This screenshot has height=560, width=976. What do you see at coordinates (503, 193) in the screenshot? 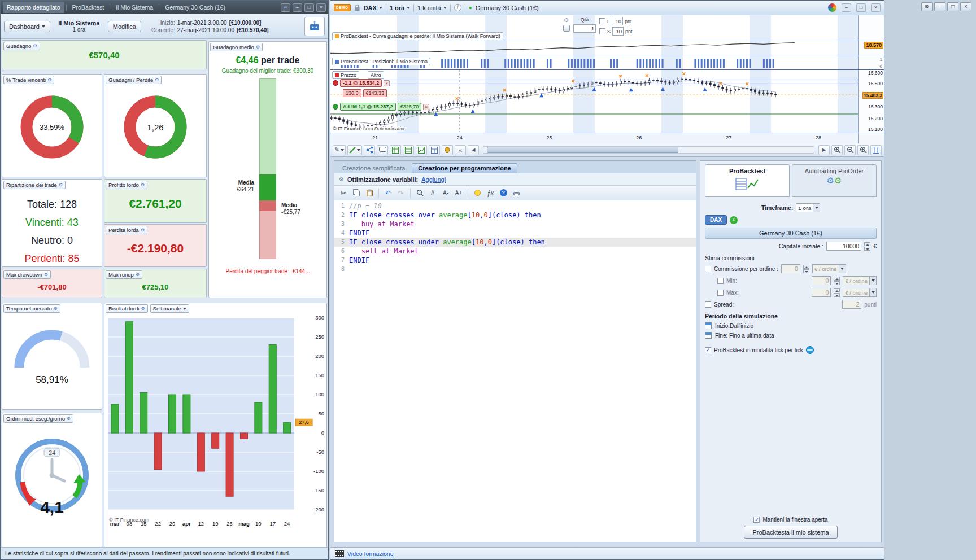
I see `help-icon: ?` at bounding box center [503, 193].